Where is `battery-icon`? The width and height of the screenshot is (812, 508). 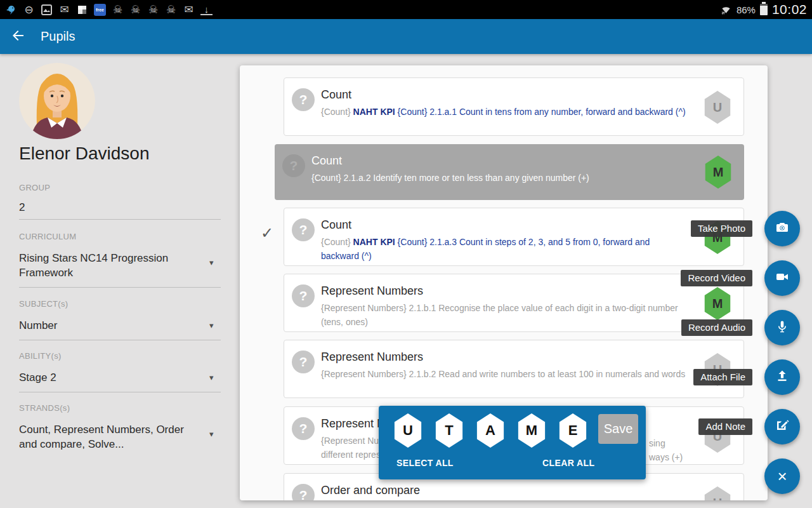 battery-icon is located at coordinates (764, 10).